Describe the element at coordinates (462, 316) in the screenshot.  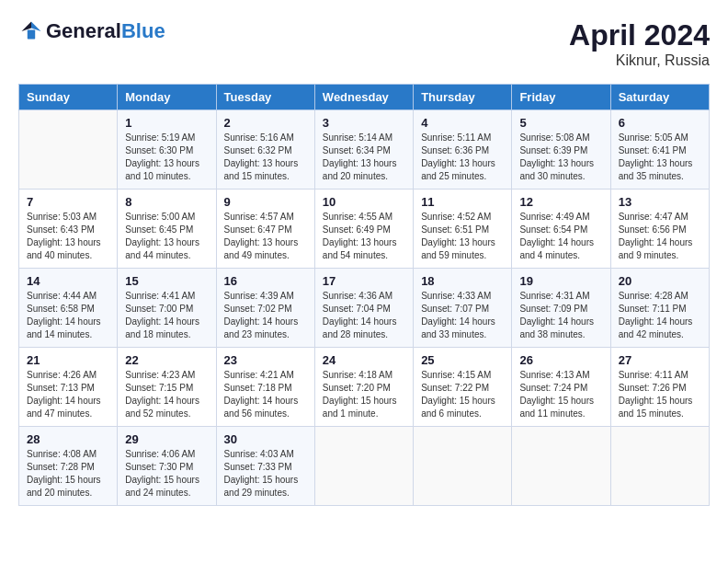
I see `day-info: Sunrise: 4:33 AMSunset: 7:07 PMDaylight:…` at that location.